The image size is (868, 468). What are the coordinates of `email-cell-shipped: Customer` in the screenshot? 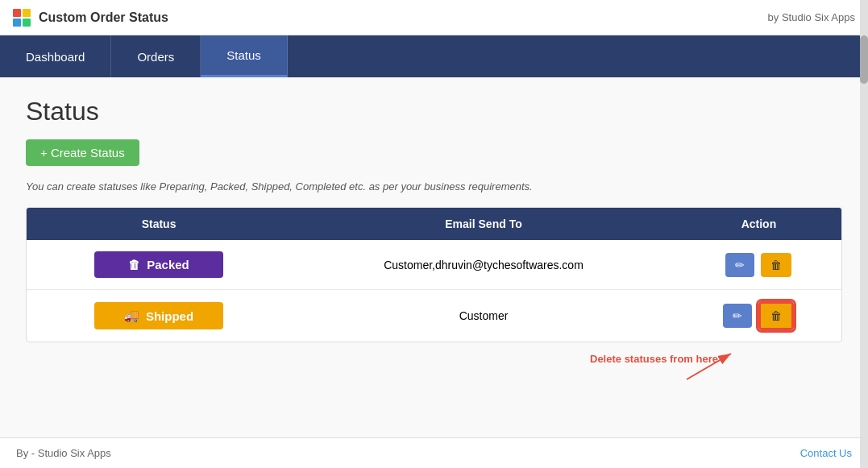 It's located at (484, 316).